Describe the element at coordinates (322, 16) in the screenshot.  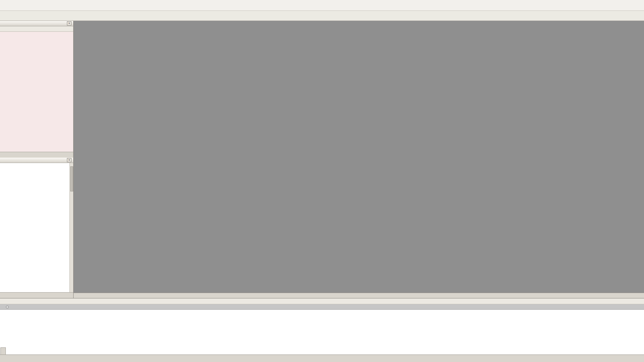
I see `toolbar` at that location.